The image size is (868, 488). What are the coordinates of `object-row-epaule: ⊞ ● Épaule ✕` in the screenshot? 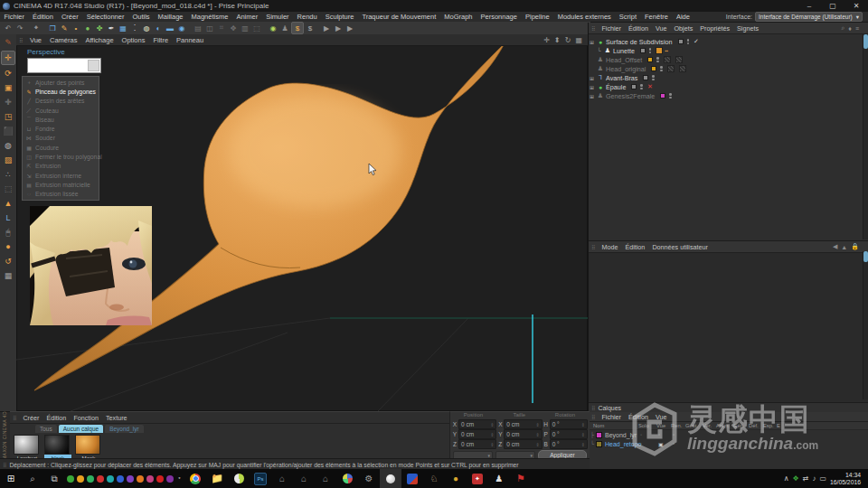 It's located at (723, 87).